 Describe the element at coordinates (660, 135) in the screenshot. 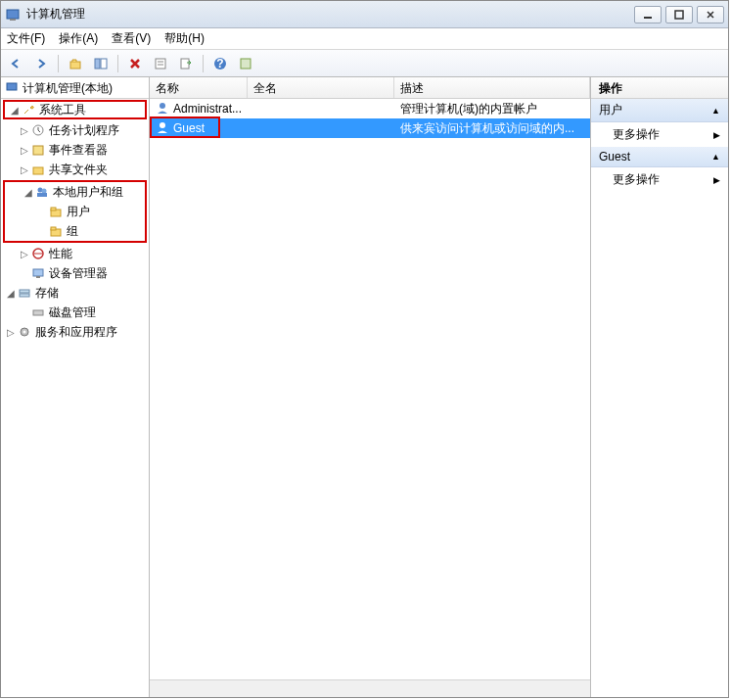

I see `actions-more-1: 更多操作 ▶` at that location.